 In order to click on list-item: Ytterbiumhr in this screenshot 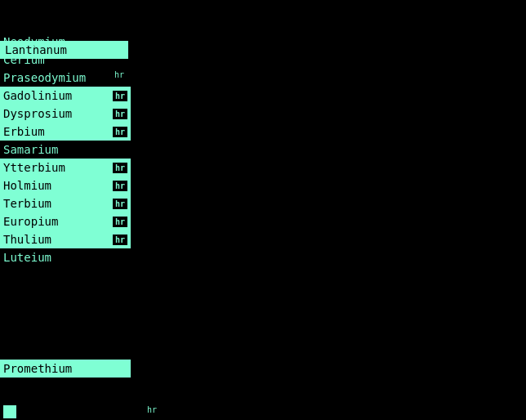, I will do `click(65, 168)`.